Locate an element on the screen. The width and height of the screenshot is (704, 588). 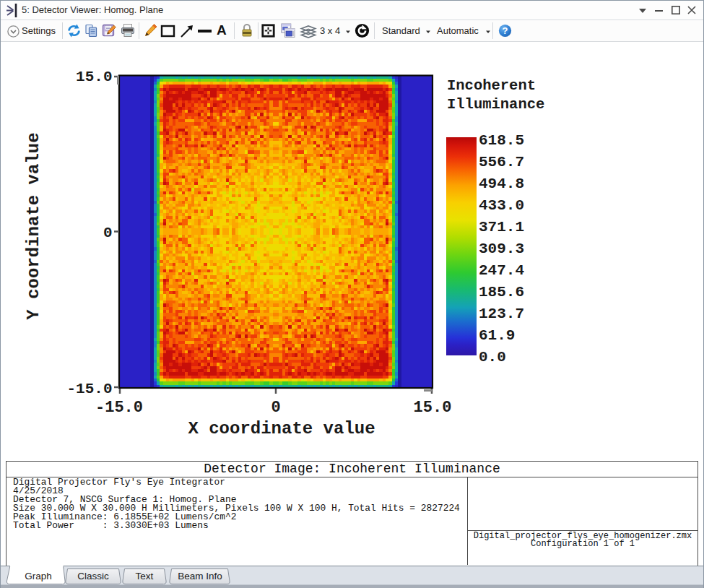
svg-text: 371.1 is located at coordinates (501, 227).